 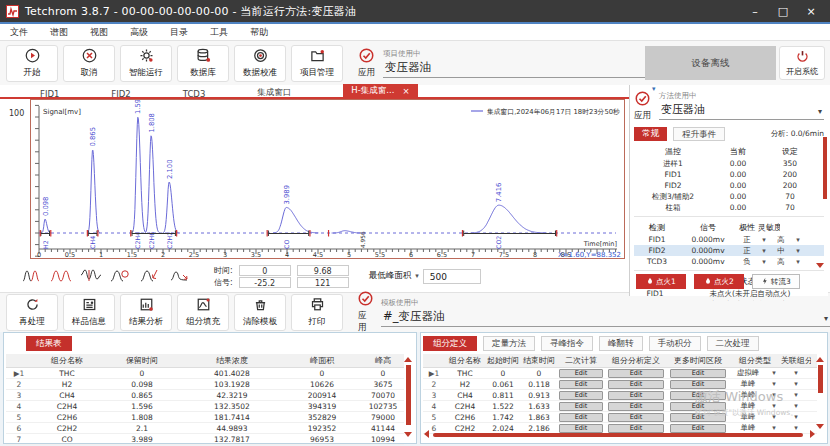 I want to click on 数据库-button: 数据库, so click(x=203, y=64).